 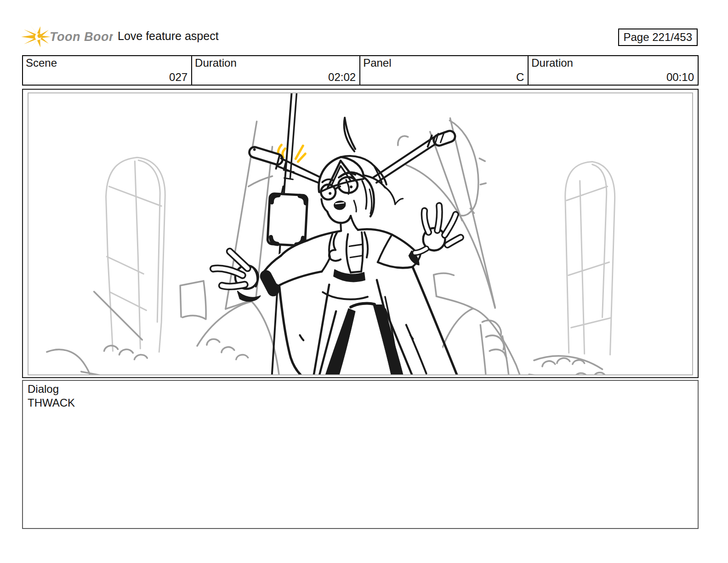 I want to click on panel-label: Panel, so click(x=377, y=63).